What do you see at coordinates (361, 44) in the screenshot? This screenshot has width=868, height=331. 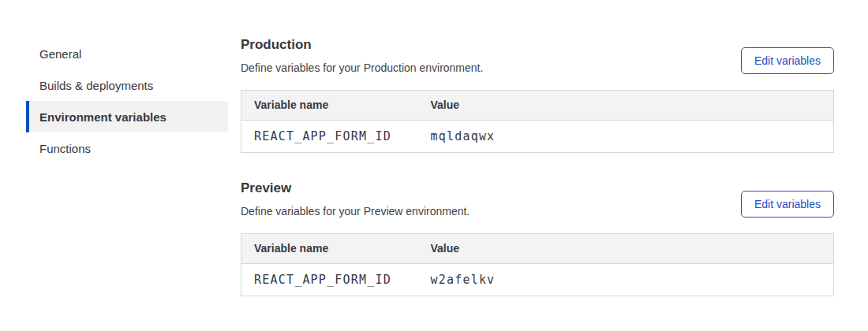 I see `production-title: Production` at bounding box center [361, 44].